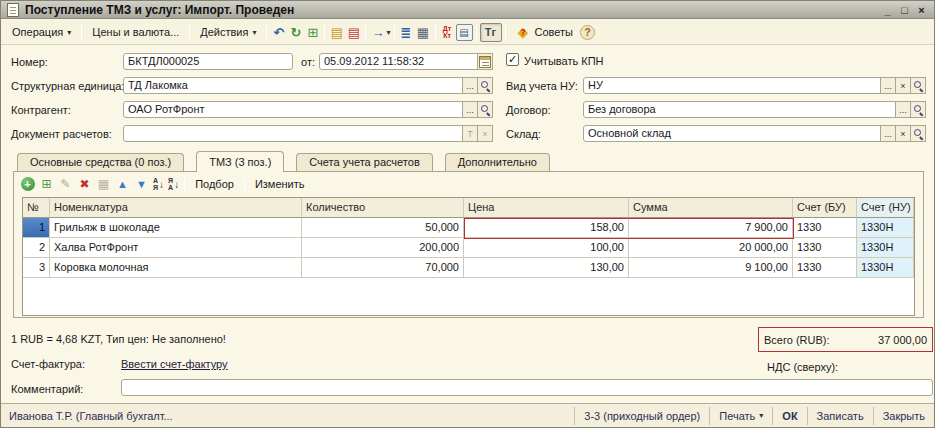  Describe the element at coordinates (903, 134) in the screenshot. I see `warehouse-clear-button: ×` at that location.